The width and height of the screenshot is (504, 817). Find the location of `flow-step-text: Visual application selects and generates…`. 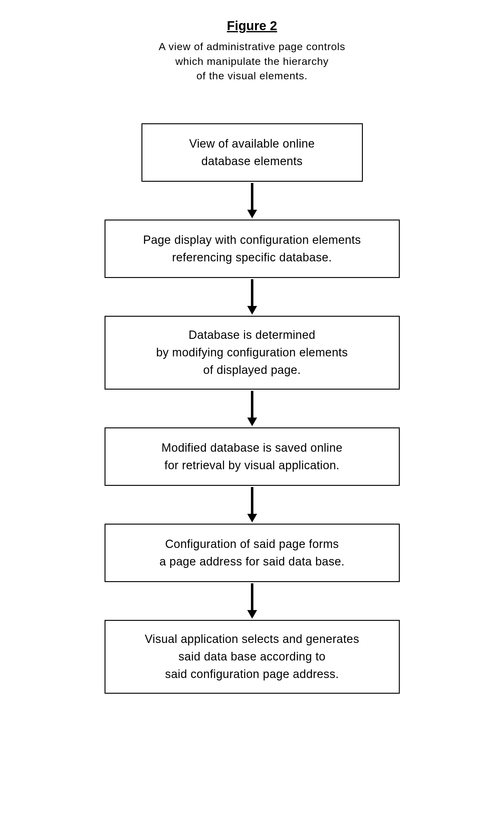

flow-step-text: Visual application selects and generates… is located at coordinates (252, 657).